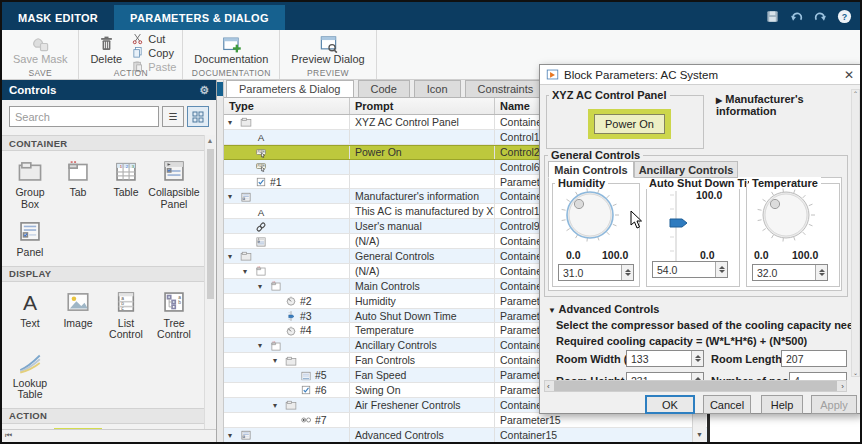  What do you see at coordinates (721, 270) in the screenshot?
I see `autoshutdown-spinner` at bounding box center [721, 270].